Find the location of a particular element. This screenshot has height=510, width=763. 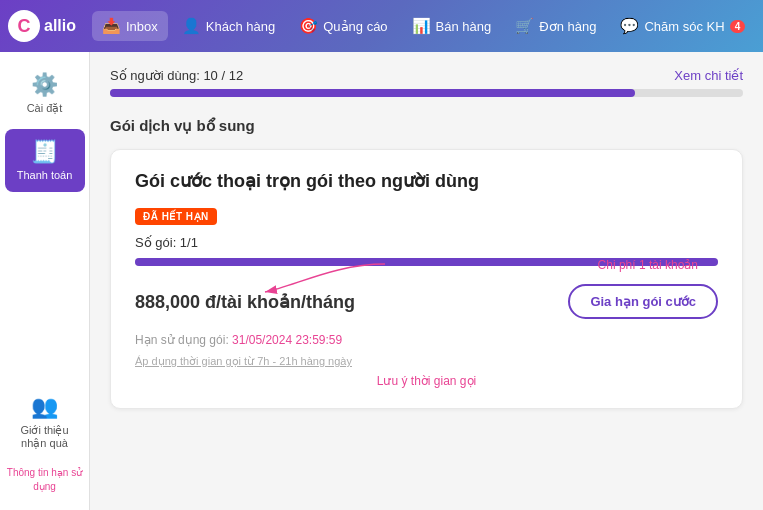

nav-item-tu: 🗂️ Tủ is located at coordinates (761, 26).